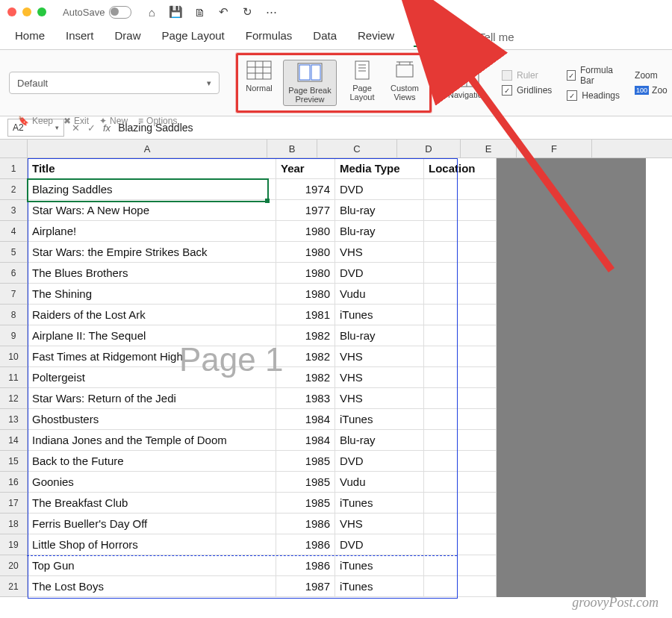 This screenshot has height=618, width=672. What do you see at coordinates (405, 83) in the screenshot?
I see `custom-views: Custom Views` at bounding box center [405, 83].